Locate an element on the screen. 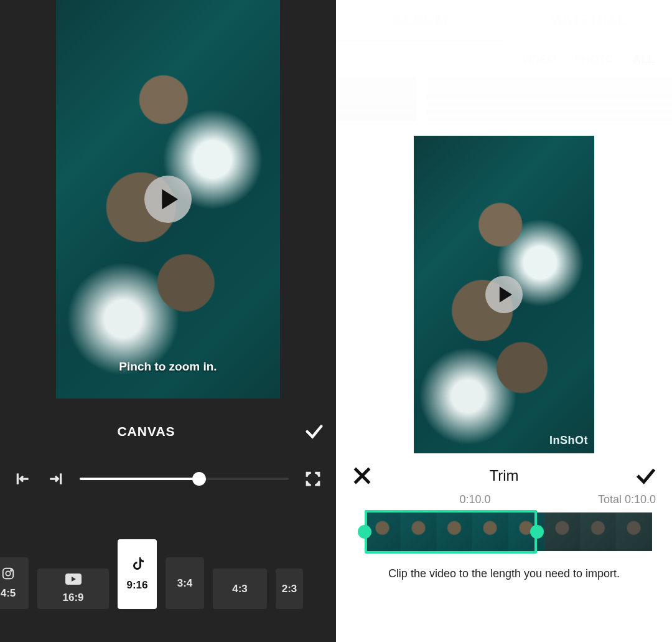 Image resolution: width=672 pixels, height=642 pixels. filter-photo: PHOTO is located at coordinates (594, 60).